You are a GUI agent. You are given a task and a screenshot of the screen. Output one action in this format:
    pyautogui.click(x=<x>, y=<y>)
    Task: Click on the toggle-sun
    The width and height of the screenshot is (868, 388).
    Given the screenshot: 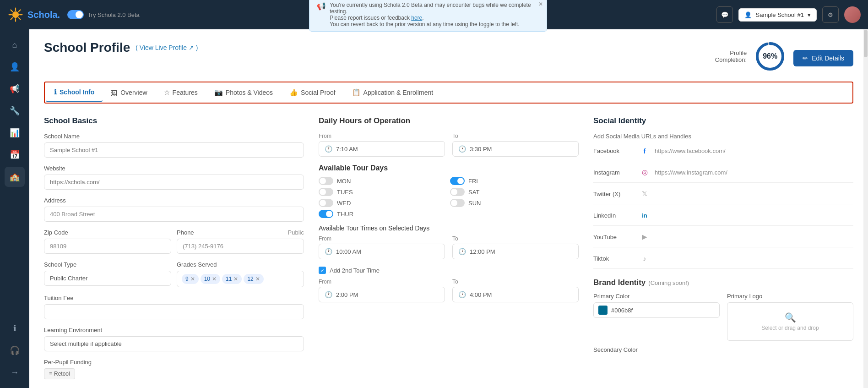 What is the action you would take?
    pyautogui.click(x=457, y=203)
    